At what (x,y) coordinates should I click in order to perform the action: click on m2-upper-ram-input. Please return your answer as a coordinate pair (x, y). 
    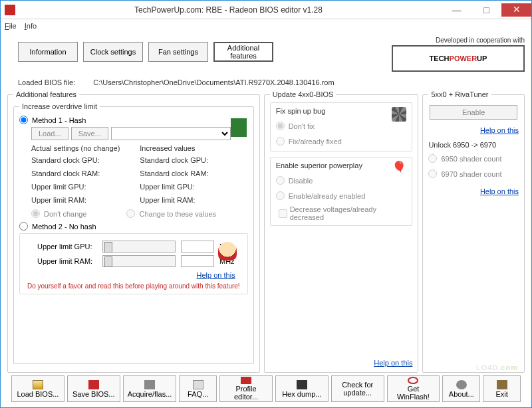
    Looking at the image, I should click on (198, 261).